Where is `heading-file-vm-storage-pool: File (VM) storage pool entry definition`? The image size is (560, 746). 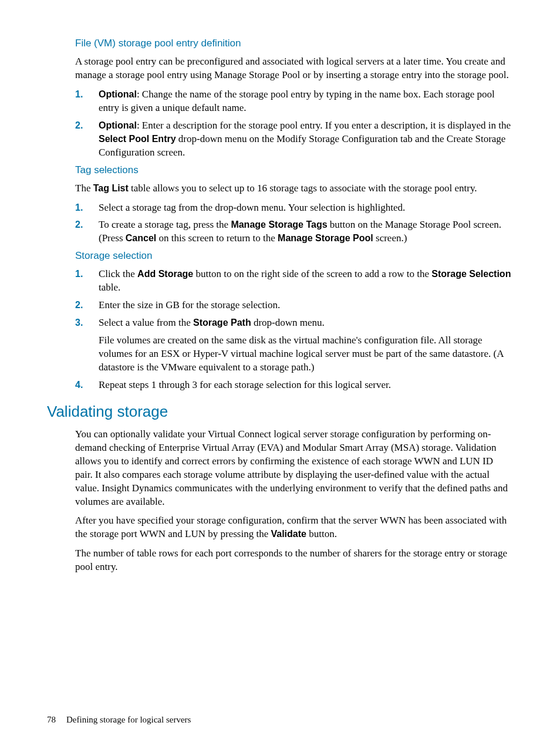 heading-file-vm-storage-pool: File (VM) storage pool entry definition is located at coordinates (294, 43).